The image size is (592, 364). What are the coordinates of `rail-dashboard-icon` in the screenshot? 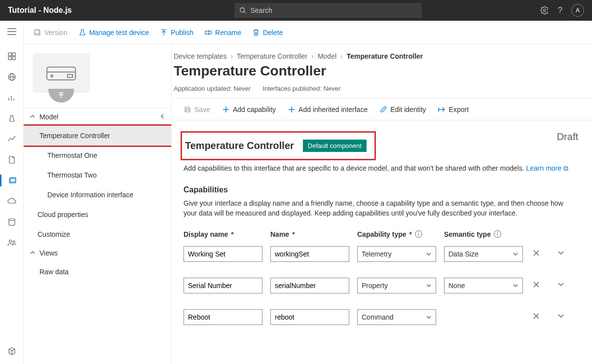 It's located at (12, 56).